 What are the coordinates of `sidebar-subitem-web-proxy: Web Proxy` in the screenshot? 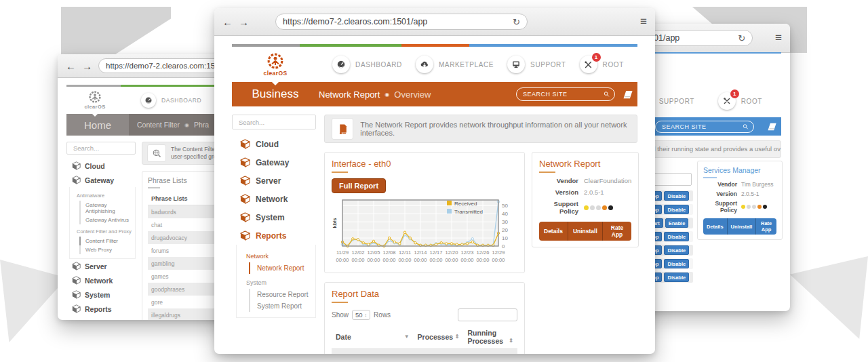 It's located at (107, 249).